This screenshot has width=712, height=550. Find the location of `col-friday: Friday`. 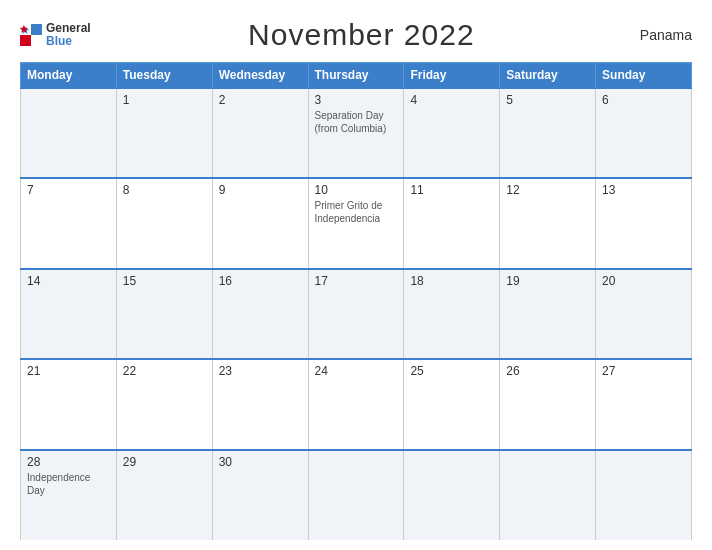

col-friday: Friday is located at coordinates (452, 76).